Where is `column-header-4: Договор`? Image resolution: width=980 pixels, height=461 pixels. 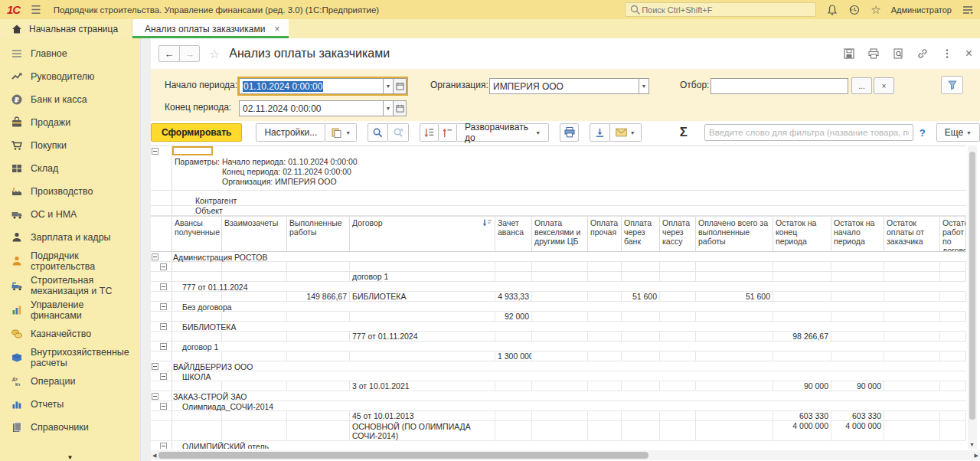 column-header-4: Договор is located at coordinates (423, 234).